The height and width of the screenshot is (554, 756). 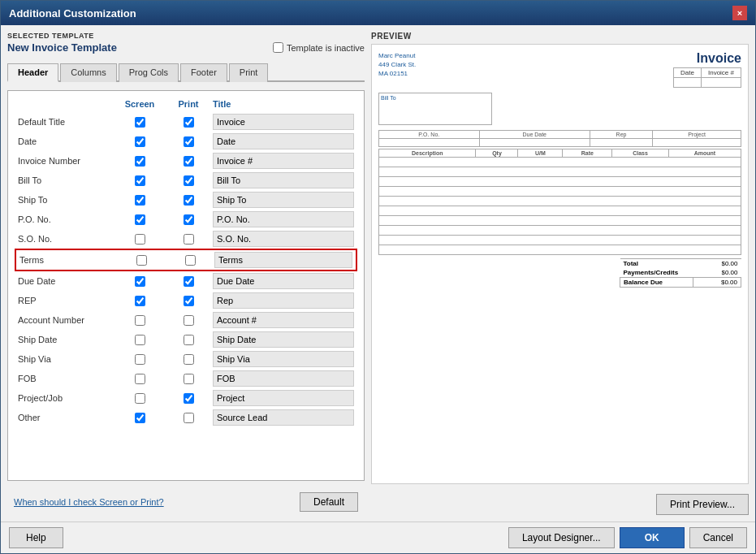 I want to click on tab-prog-cols: Prog Cols, so click(x=149, y=73).